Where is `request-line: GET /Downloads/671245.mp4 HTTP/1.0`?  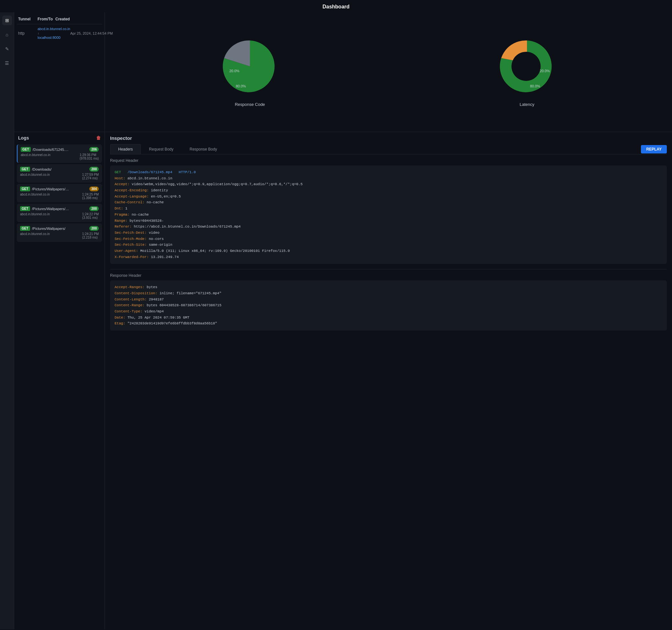 request-line: GET /Downloads/671245.mp4 HTTP/1.0 is located at coordinates (388, 172).